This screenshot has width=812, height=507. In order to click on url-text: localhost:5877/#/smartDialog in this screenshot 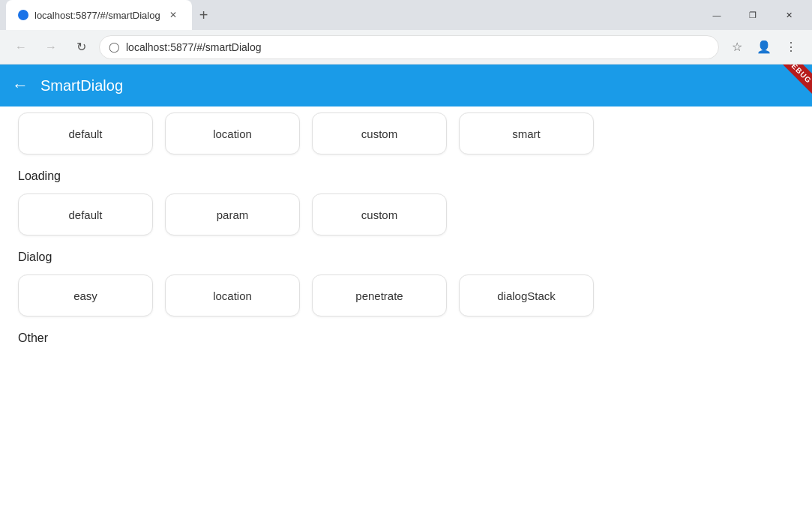, I will do `click(193, 47)`.